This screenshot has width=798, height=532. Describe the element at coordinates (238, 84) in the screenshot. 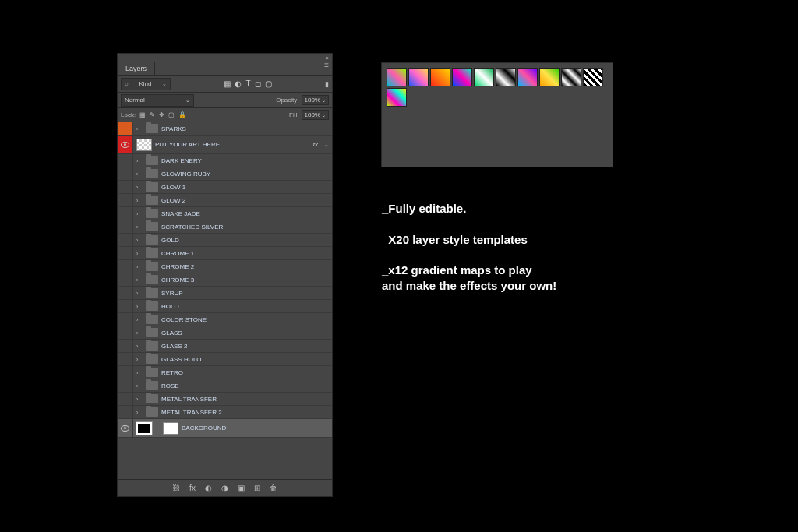

I see `filter-adjust-icon: ◐` at that location.